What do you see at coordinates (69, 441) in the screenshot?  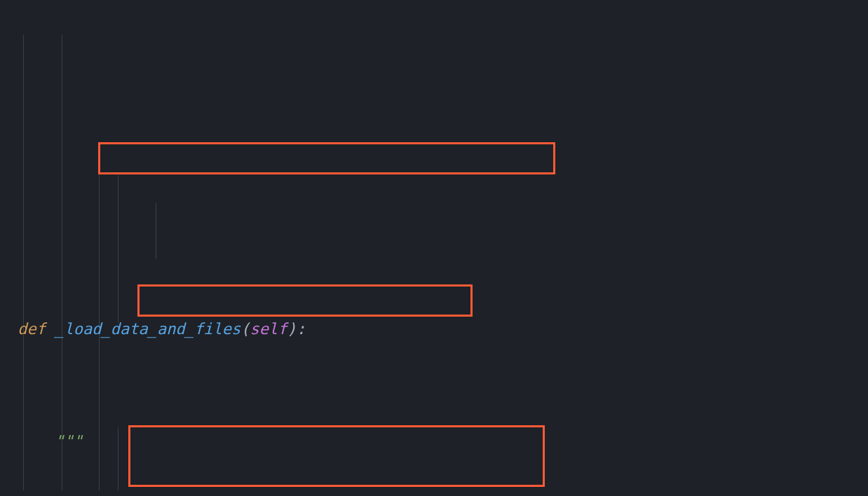 I see `docstring-quote: """` at bounding box center [69, 441].